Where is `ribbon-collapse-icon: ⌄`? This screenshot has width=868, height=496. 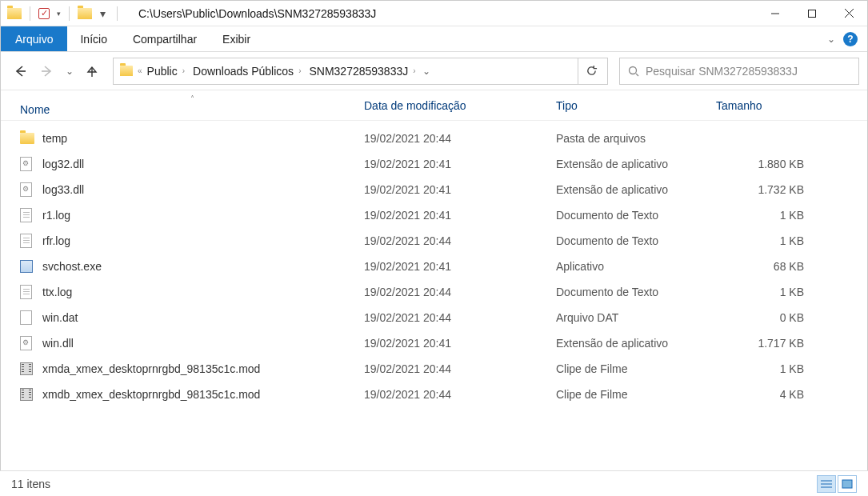
ribbon-collapse-icon: ⌄ is located at coordinates (831, 39).